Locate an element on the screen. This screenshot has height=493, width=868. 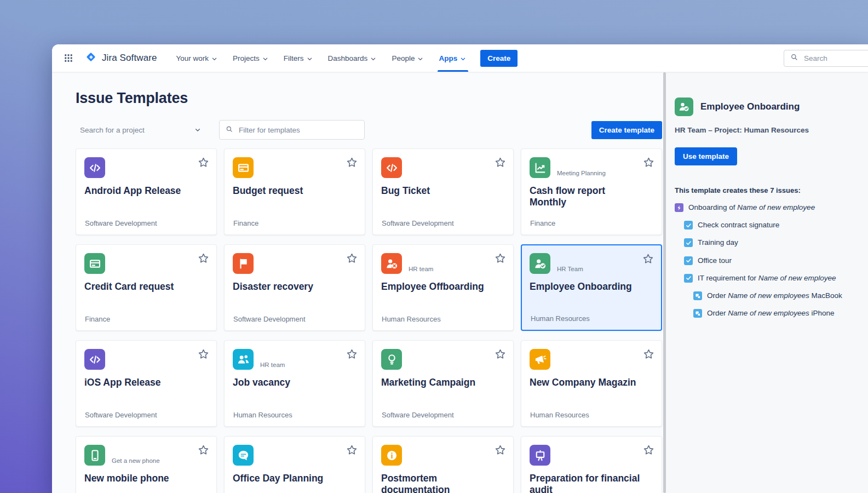
template-card-employee-onboarding: HR Team Employee Onboarding Human Resour… is located at coordinates (591, 288).